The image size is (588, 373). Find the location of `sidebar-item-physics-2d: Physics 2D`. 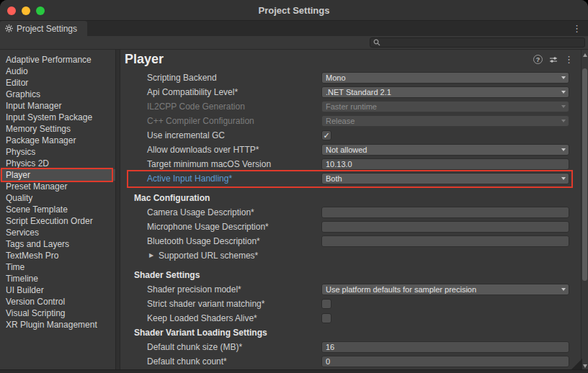

sidebar-item-physics-2d: Physics 2D is located at coordinates (58, 163).